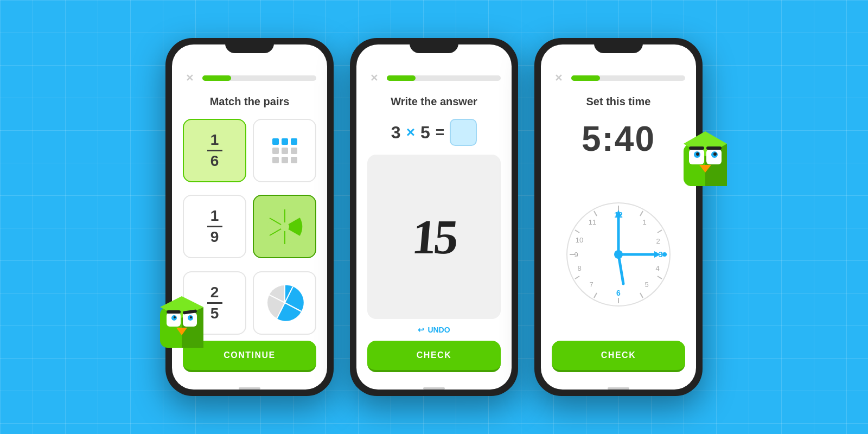 This screenshot has width=868, height=434. Describe the element at coordinates (285, 151) in the screenshot. I see `dot-grid-icon` at that location.